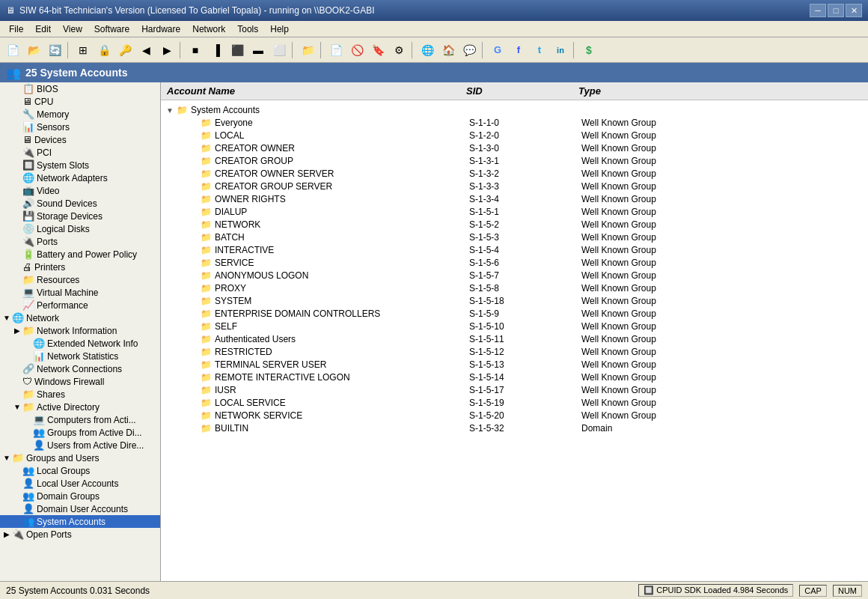  What do you see at coordinates (80, 204) in the screenshot?
I see `sidebar-item-sound-devices: 🔊 Sound Devices` at bounding box center [80, 204].